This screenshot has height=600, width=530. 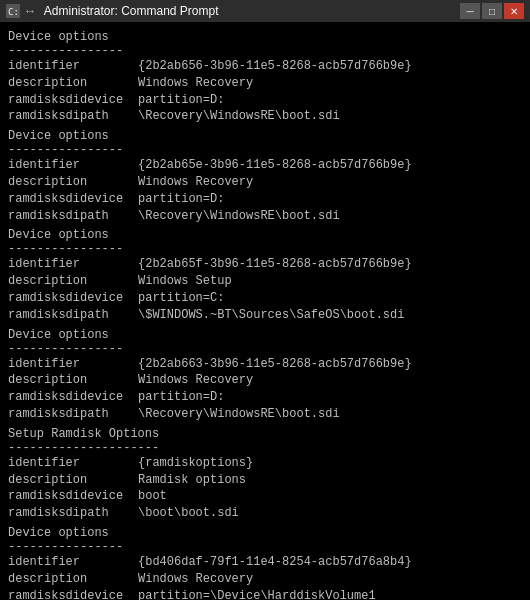 I want to click on svg-text: C:, so click(x=14, y=12).